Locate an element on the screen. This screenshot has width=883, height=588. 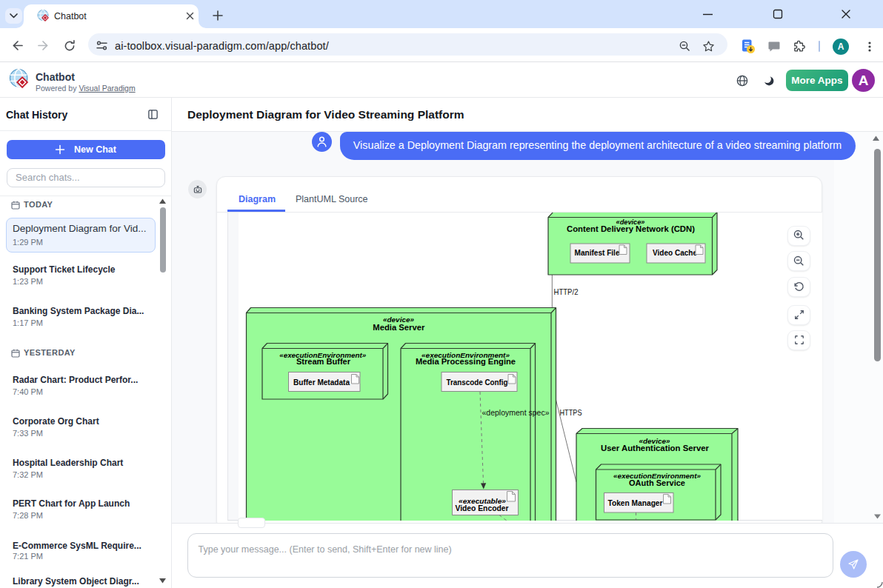
svg-text: Media Server is located at coordinates (399, 327).